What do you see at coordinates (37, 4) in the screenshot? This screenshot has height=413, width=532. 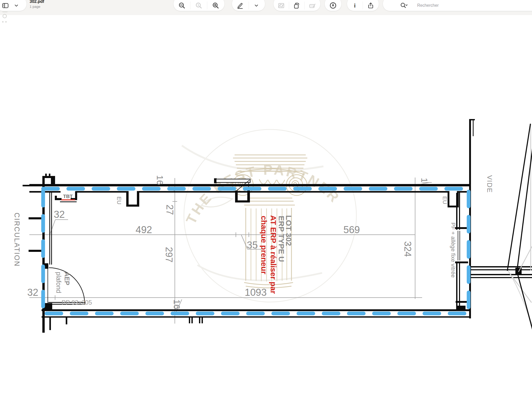 I see `document-title-block: 302.pdf 1 page` at bounding box center [37, 4].